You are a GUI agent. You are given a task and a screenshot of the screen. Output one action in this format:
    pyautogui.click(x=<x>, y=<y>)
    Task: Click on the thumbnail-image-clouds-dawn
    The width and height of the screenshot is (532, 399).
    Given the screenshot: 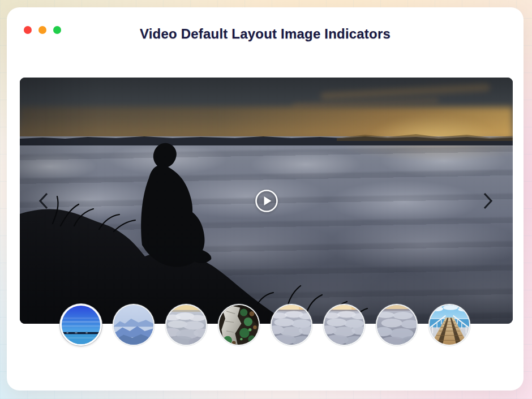 What is the action you would take?
    pyautogui.click(x=186, y=325)
    